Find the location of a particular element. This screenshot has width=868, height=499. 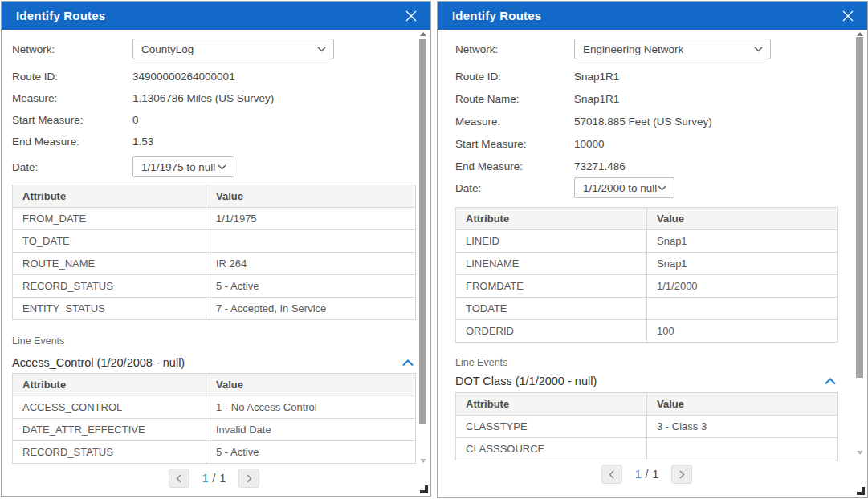

start-measure-value: 0 is located at coordinates (136, 120).